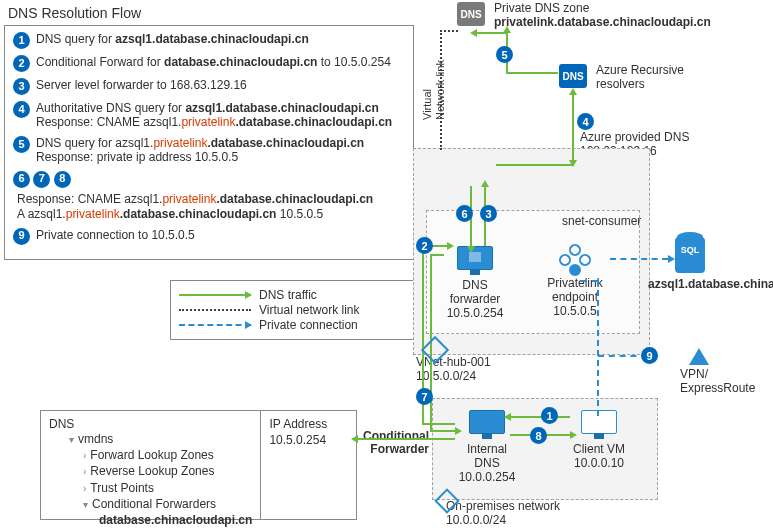  What do you see at coordinates (640, 78) in the screenshot?
I see `resolvers-label: Azure Recursiveresolvers` at bounding box center [640, 78].